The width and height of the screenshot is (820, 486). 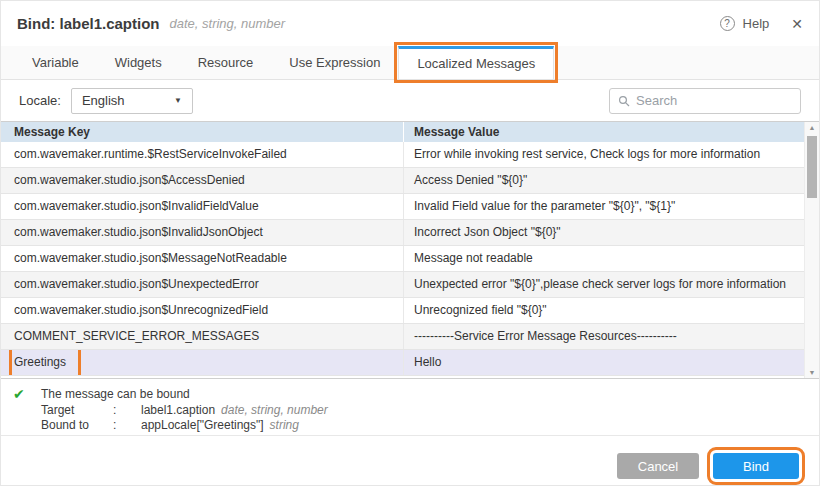 What do you see at coordinates (202, 284) in the screenshot?
I see `message-key-cell: com.wavemaker.studio.json$UnexpectedErro…` at bounding box center [202, 284].